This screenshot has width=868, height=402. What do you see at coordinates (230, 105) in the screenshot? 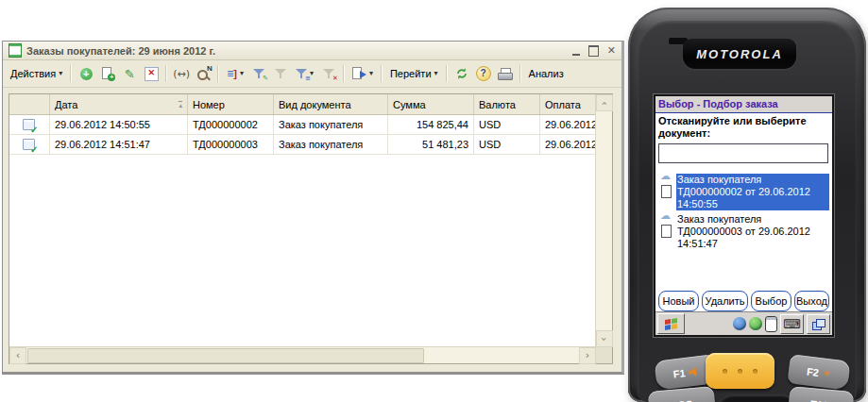
I see `column-header-number: Номер` at bounding box center [230, 105].